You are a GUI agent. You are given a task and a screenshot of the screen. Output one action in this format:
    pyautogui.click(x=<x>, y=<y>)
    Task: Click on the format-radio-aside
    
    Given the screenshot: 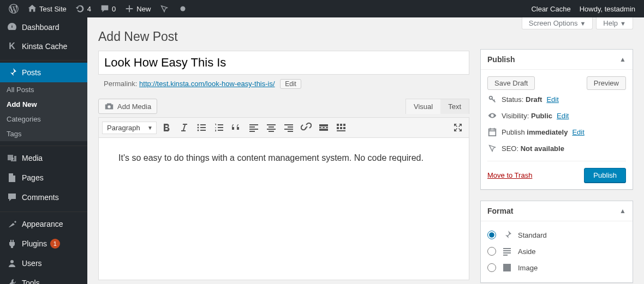 What is the action you would take?
    pyautogui.click(x=492, y=251)
    